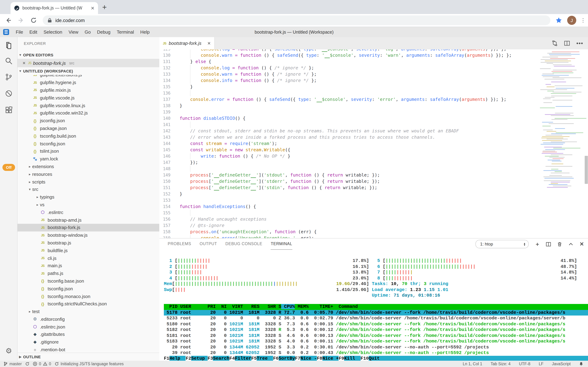  Describe the element at coordinates (21, 20) in the screenshot. I see `forward-icon` at that location.